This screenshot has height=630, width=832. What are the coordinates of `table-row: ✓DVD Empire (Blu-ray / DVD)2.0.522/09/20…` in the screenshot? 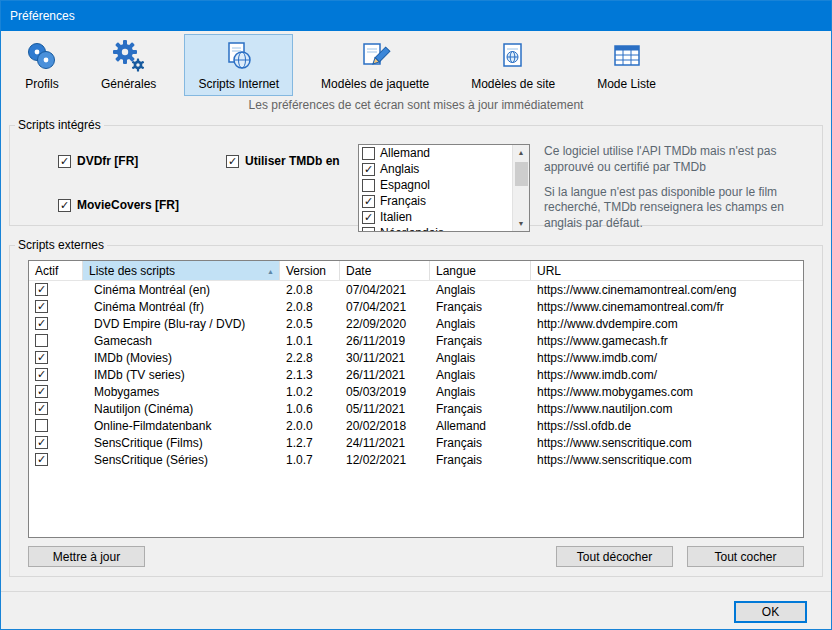 It's located at (416, 324).